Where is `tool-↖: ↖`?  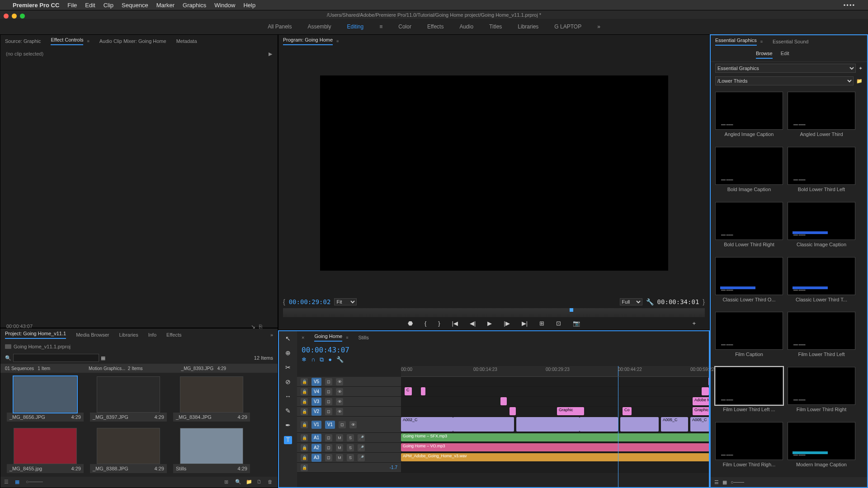 tool-↖: ↖ is located at coordinates (288, 339).